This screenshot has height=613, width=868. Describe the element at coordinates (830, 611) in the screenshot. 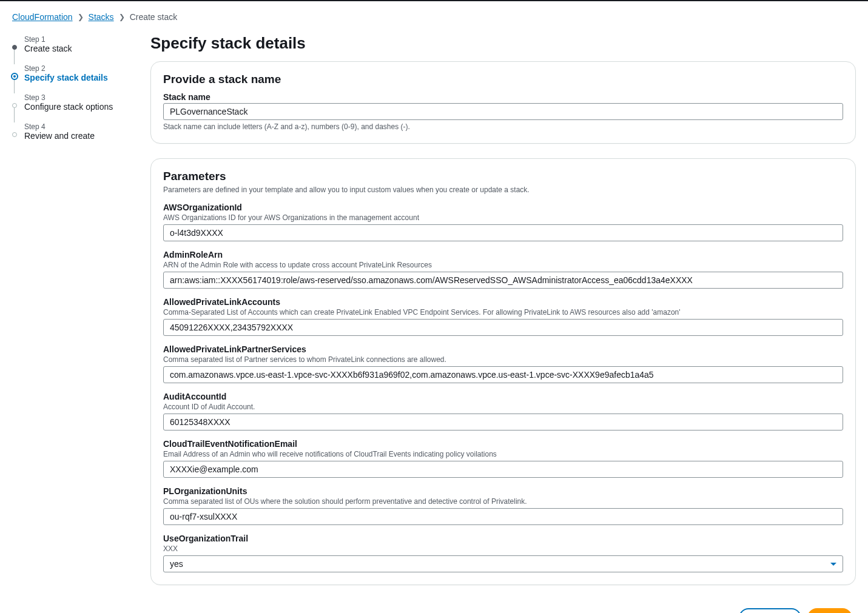

I see `next-button: Next` at that location.